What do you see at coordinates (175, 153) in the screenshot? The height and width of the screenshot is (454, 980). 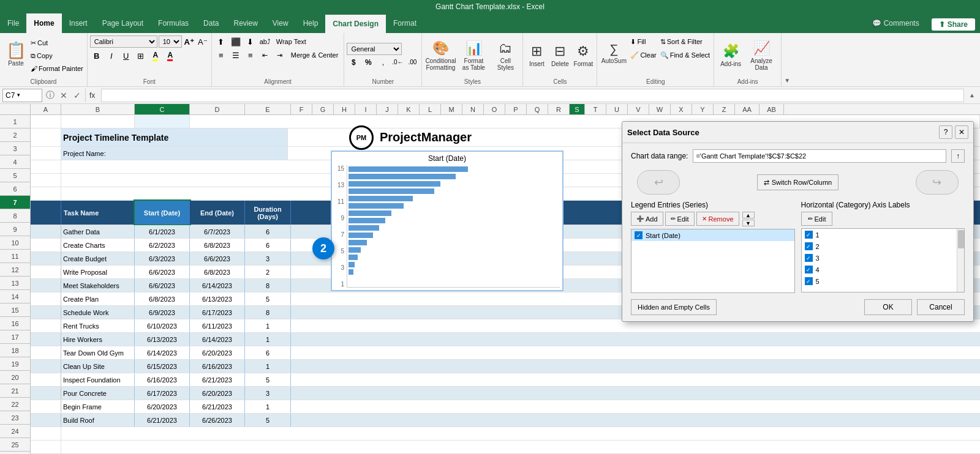 I see `cell-B3: Project Name:` at bounding box center [175, 153].